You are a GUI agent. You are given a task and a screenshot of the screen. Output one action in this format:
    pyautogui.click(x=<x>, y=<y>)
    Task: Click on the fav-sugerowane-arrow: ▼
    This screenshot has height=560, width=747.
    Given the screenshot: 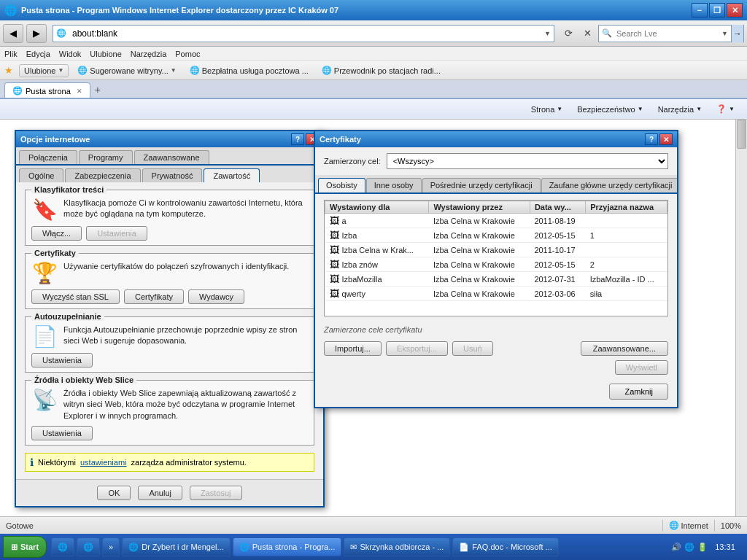 What is the action you would take?
    pyautogui.click(x=174, y=70)
    